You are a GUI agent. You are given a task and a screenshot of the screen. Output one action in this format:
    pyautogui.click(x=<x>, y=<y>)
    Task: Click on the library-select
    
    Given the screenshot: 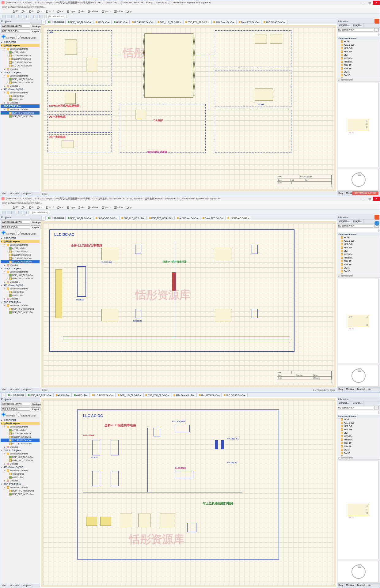 What is the action you would take?
    pyautogui.click(x=355, y=30)
    